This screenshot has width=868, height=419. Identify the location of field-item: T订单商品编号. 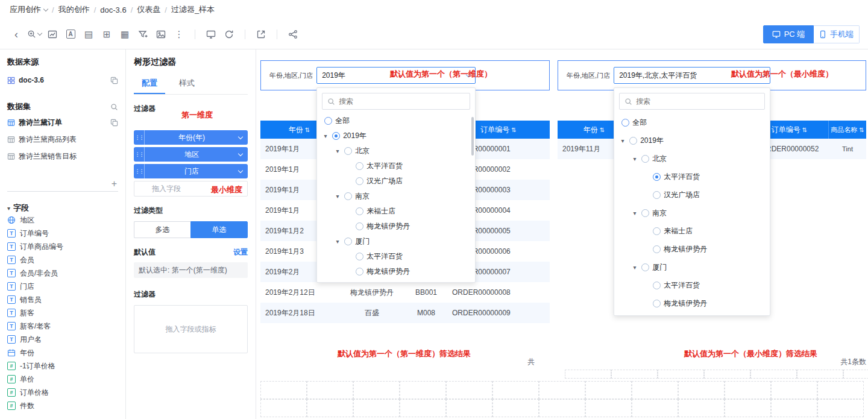
(63, 247).